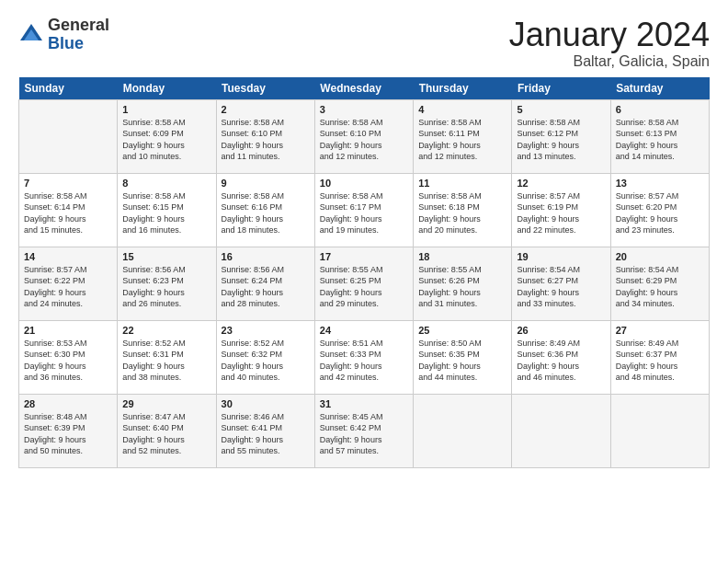 Image resolution: width=728 pixels, height=563 pixels. I want to click on cell-info: Sunrise: 8:57 AMSunset: 6:19 PMDaylight:…, so click(561, 213).